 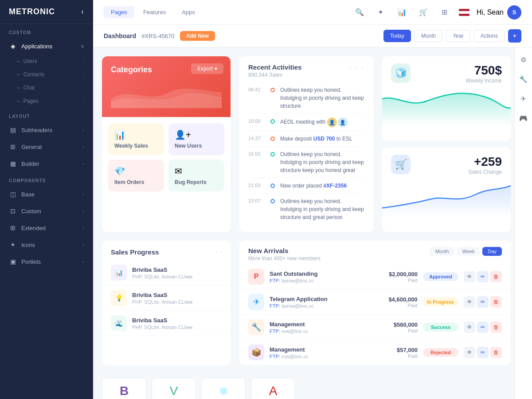 I want to click on pages-label: Pages, so click(x=31, y=101).